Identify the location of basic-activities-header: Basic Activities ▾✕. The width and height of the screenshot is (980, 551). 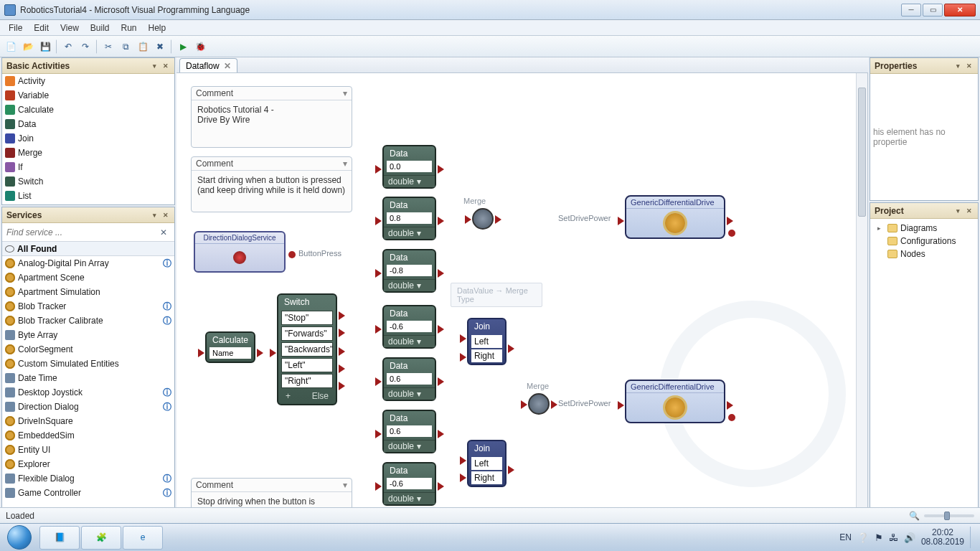
(88, 66).